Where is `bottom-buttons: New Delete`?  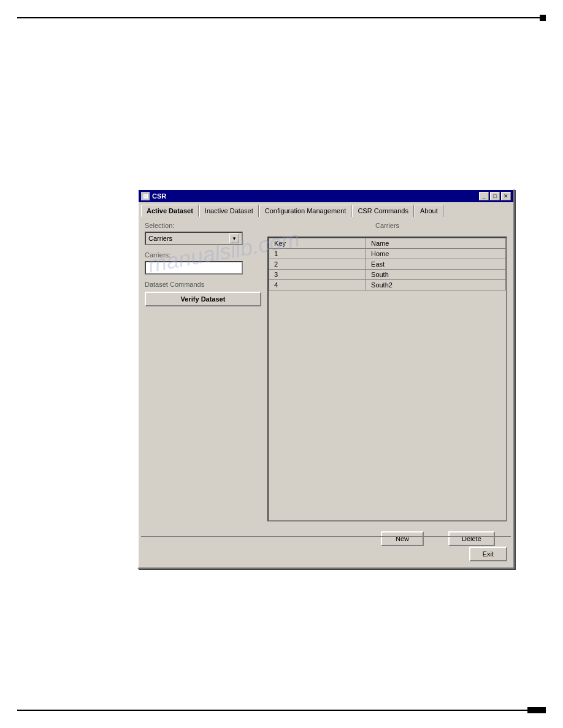
bottom-buttons: New Delete is located at coordinates (444, 539).